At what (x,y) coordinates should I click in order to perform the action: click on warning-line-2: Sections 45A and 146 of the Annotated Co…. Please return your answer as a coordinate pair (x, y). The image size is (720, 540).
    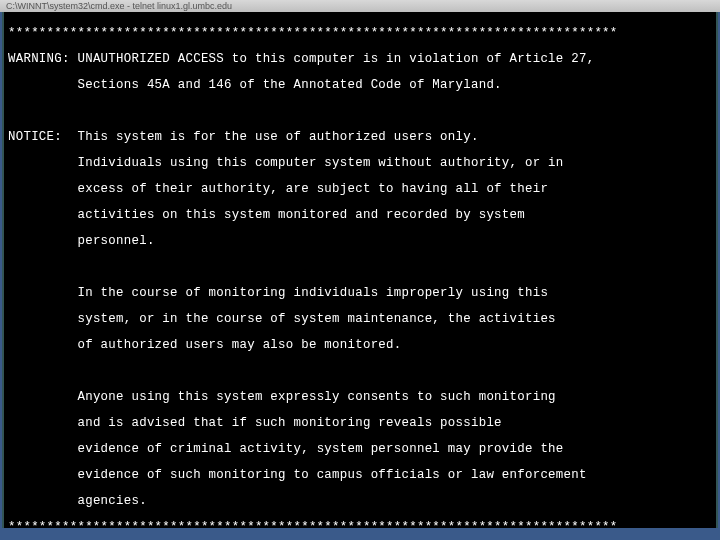
    Looking at the image, I should click on (360, 86).